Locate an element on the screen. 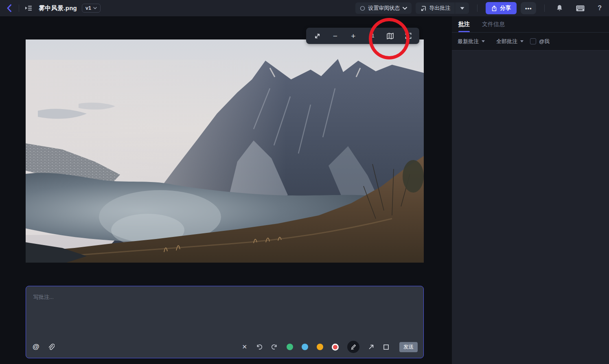  scope-comments-dropdown: 全部批注 is located at coordinates (510, 42).